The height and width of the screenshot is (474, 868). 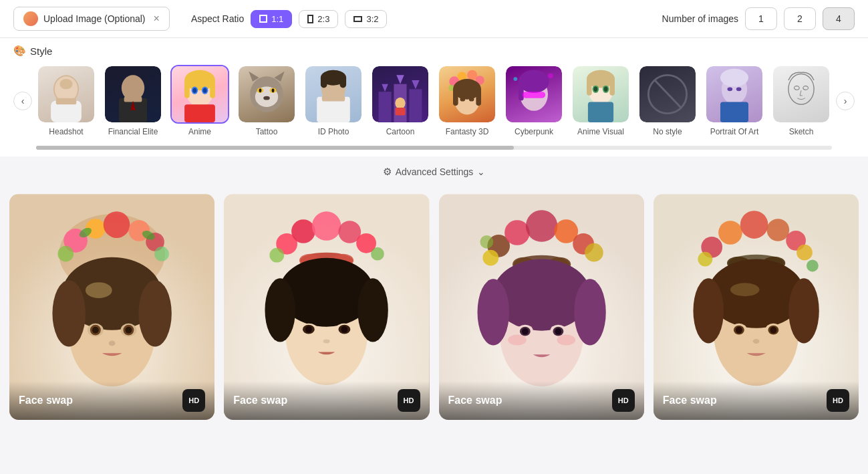 I want to click on num-4-button: 4, so click(x=839, y=19).